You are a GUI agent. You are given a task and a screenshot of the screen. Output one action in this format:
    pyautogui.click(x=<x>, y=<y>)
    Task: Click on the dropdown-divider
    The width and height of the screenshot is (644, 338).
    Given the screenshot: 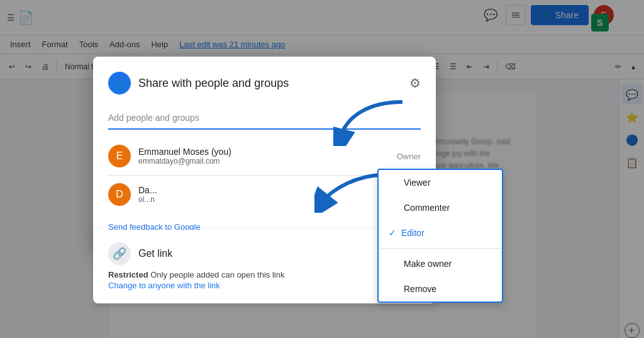 What is the action you would take?
    pyautogui.click(x=440, y=248)
    